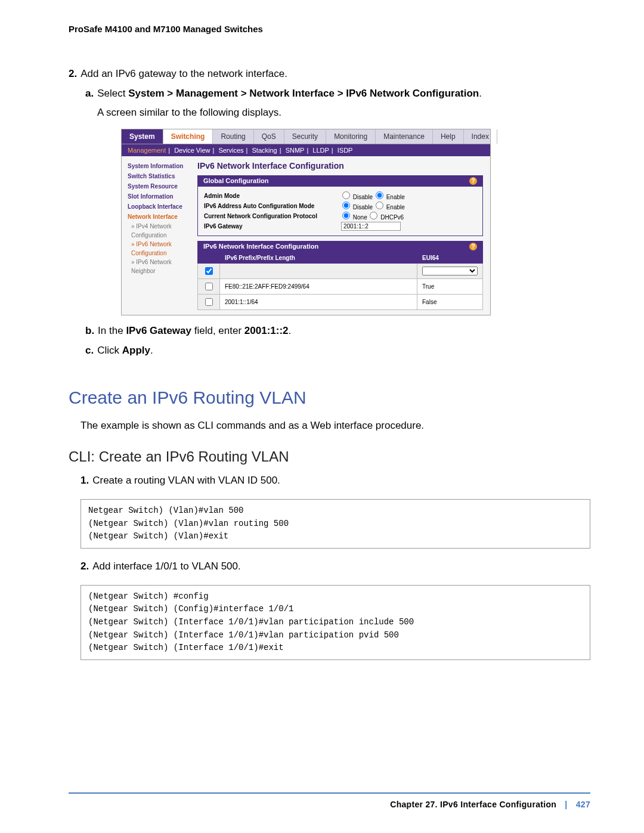 Image resolution: width=644 pixels, height=833 pixels. Describe the element at coordinates (450, 258) in the screenshot. I see `th-eui64: EUI64` at that location.